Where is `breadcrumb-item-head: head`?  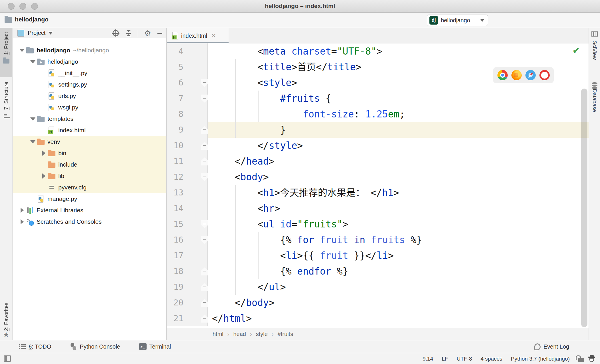 breadcrumb-item-head: head is located at coordinates (239, 334).